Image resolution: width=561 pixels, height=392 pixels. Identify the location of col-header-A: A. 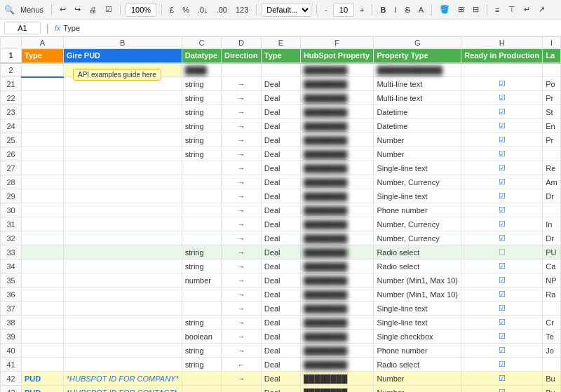
(43, 43).